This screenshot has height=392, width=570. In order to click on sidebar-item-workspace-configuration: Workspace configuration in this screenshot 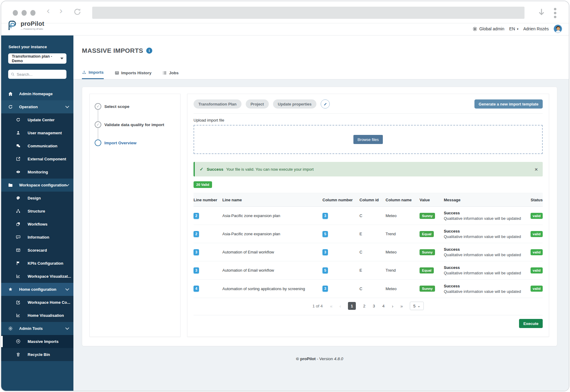, I will do `click(37, 185)`.